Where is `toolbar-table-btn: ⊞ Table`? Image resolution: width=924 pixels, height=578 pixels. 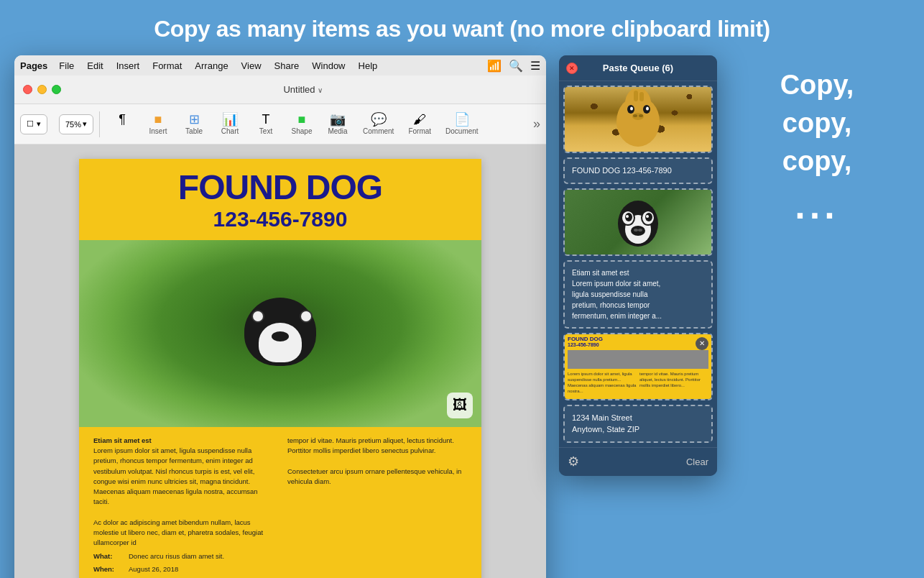
toolbar-table-btn: ⊞ Table is located at coordinates (194, 124).